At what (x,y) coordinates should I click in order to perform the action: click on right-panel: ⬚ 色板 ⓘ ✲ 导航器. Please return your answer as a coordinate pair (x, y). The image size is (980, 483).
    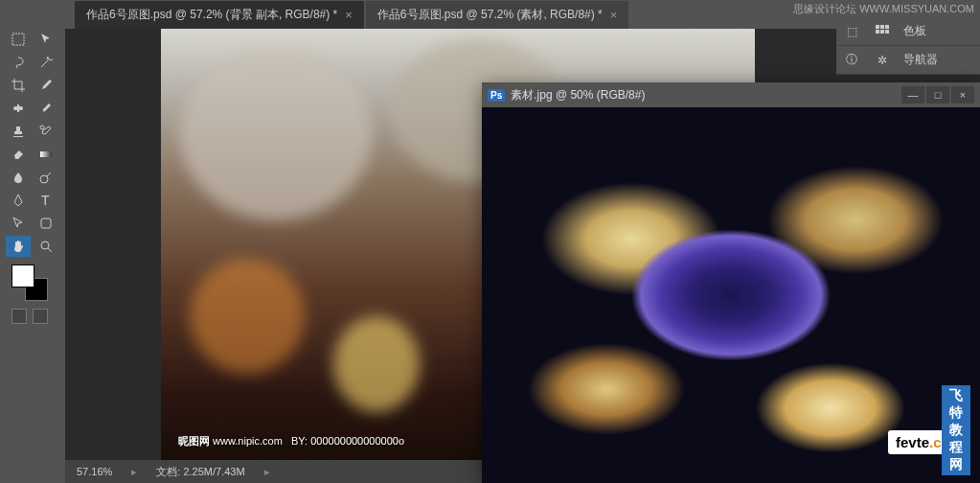
    Looking at the image, I should click on (908, 46).